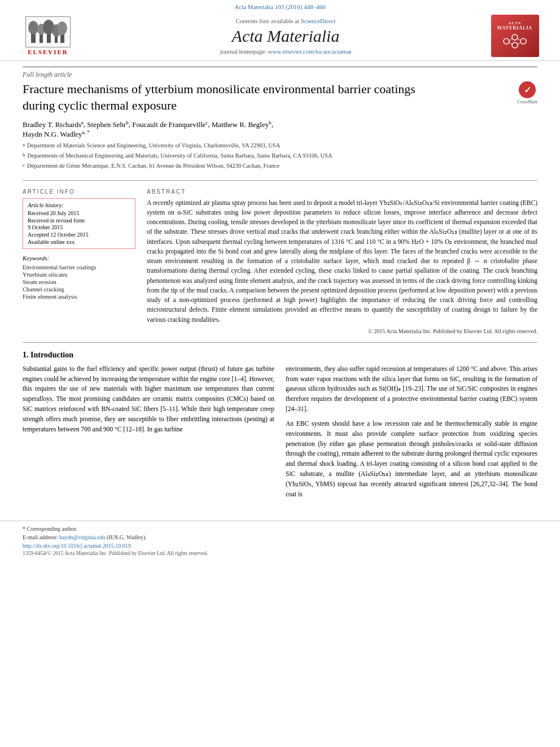 This screenshot has width=560, height=747. What do you see at coordinates (79, 206) in the screenshot?
I see `history-label: Article history:` at bounding box center [79, 206].